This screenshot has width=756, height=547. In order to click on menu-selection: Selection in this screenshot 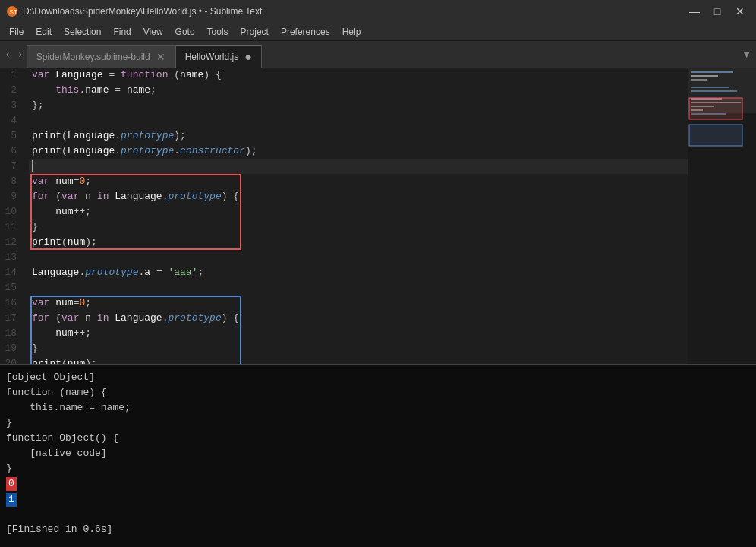, I will do `click(82, 32)`.